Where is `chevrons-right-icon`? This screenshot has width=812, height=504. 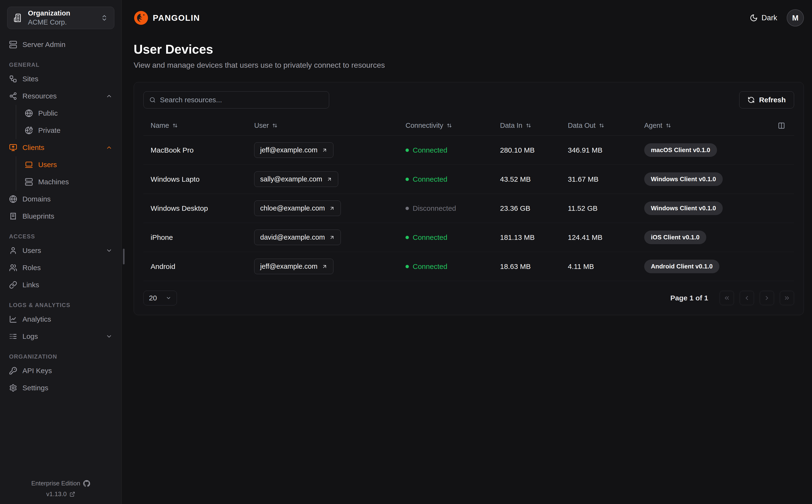 chevrons-right-icon is located at coordinates (787, 298).